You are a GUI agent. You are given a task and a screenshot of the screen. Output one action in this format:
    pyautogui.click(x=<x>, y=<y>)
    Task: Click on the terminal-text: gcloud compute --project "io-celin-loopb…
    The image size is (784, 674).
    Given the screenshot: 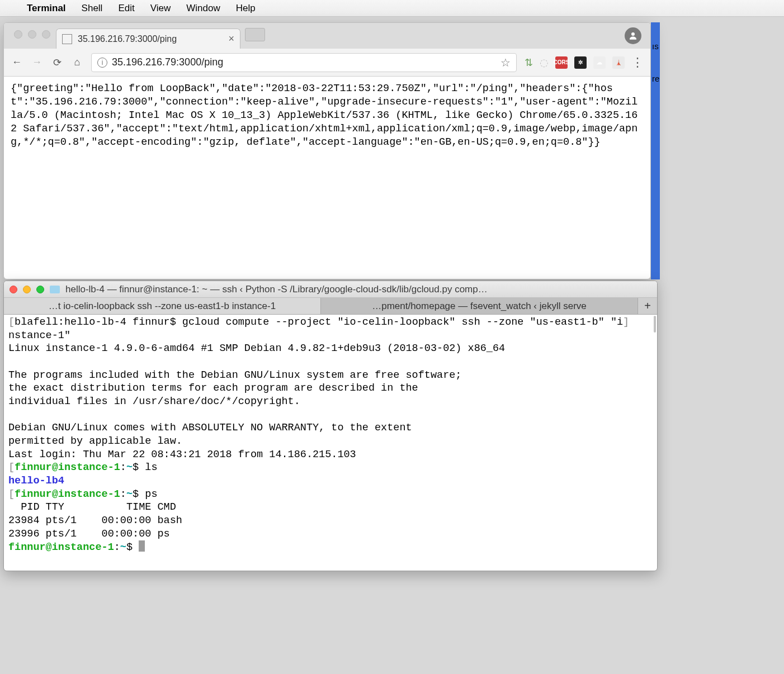 What is the action you would take?
    pyautogui.click(x=399, y=322)
    